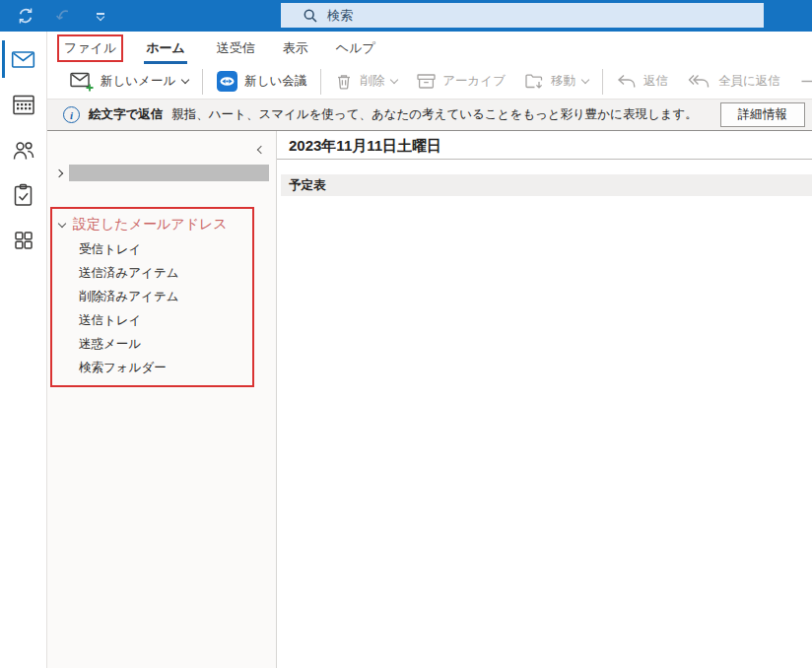 Image resolution: width=812 pixels, height=668 pixels. What do you see at coordinates (63, 16) in the screenshot?
I see `quick-access-toolbar` at bounding box center [63, 16].